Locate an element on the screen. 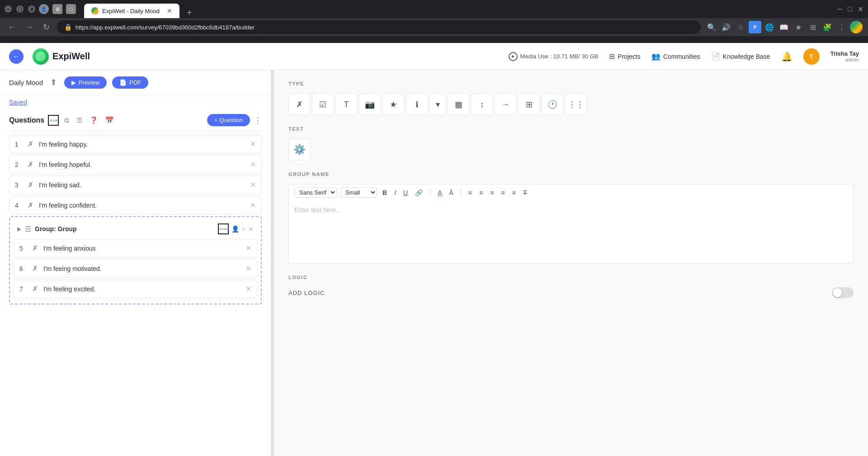  new-tab-button: + is located at coordinates (189, 13).